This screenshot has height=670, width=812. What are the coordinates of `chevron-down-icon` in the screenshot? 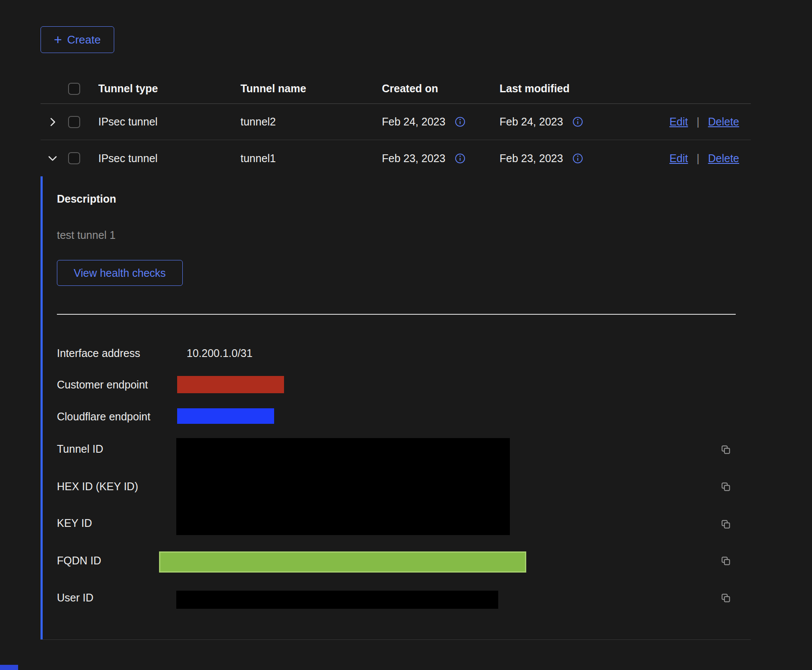 It's located at (53, 158).